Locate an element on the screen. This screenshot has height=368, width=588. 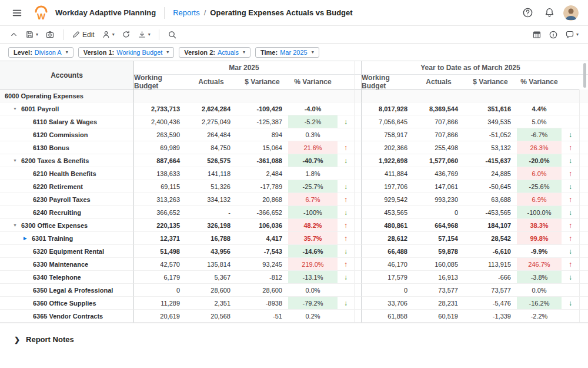
cell-actuals: 334,132 is located at coordinates (211, 200).